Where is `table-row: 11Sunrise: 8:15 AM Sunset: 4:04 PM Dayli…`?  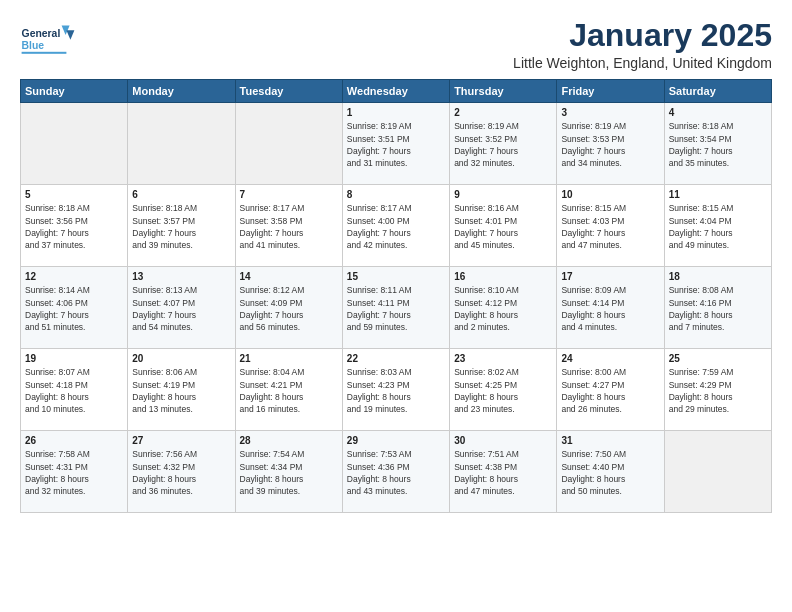 table-row: 11Sunrise: 8:15 AM Sunset: 4:04 PM Dayli… is located at coordinates (718, 226).